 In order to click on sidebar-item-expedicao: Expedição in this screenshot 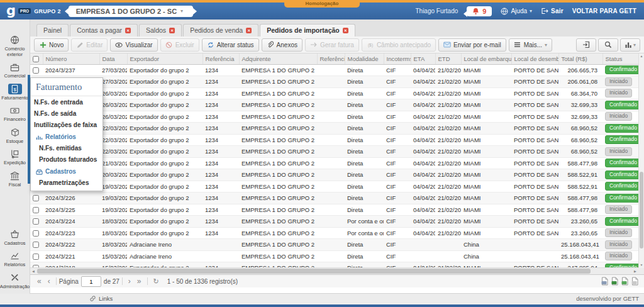, I will do `click(15, 157)`.